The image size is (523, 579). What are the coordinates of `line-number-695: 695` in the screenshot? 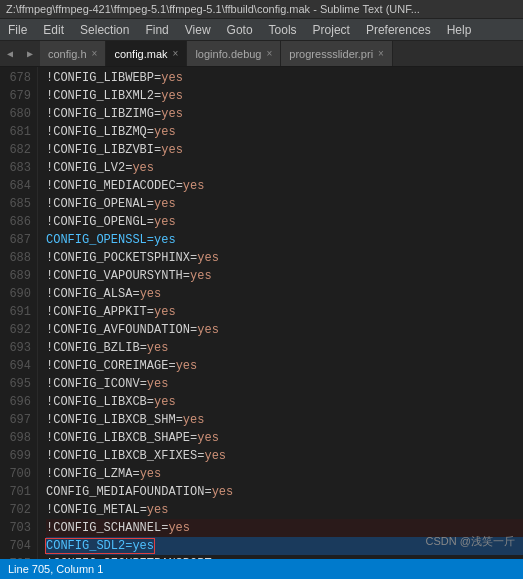 It's located at (16, 384).